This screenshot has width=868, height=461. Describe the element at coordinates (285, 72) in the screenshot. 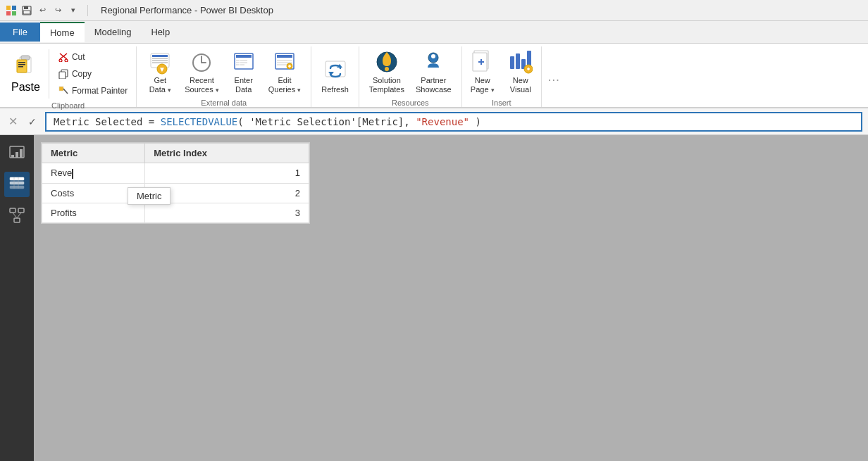

I see `edit-queries-button: EditQueries ▾` at that location.